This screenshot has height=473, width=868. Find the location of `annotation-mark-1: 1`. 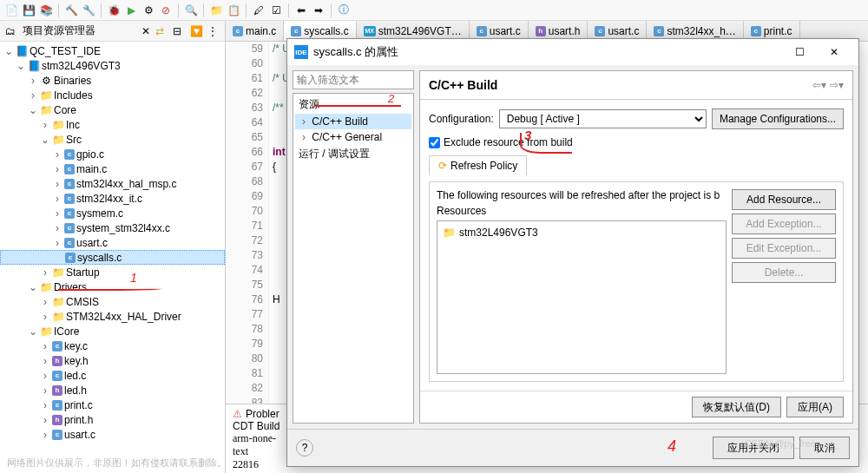

annotation-mark-1: 1 is located at coordinates (134, 278).